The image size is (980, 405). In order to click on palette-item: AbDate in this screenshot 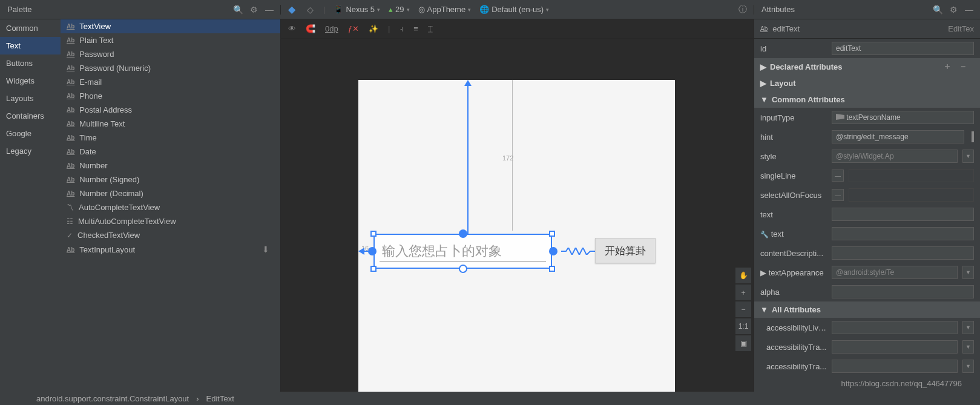, I will do `click(171, 151)`.